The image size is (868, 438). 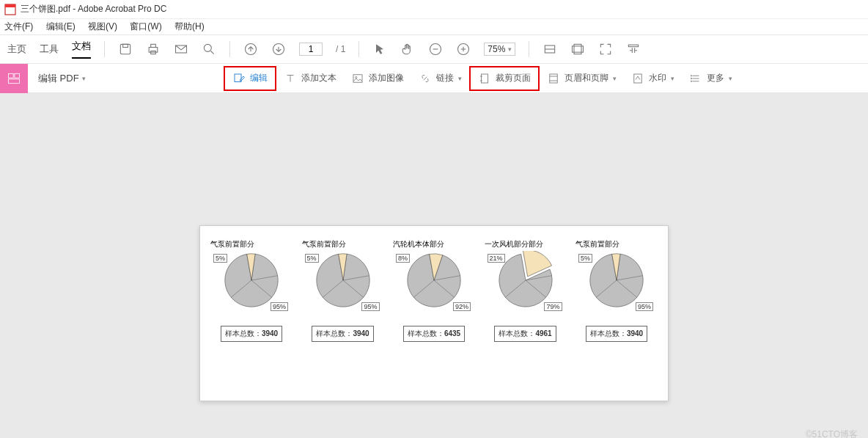 I want to click on next-page-icon, so click(x=279, y=49).